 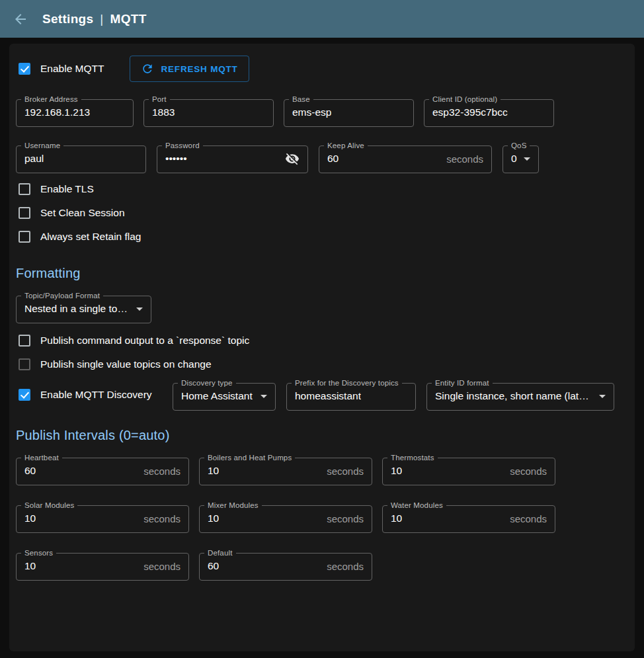 I want to click on field-label: Water Modules, so click(x=417, y=505).